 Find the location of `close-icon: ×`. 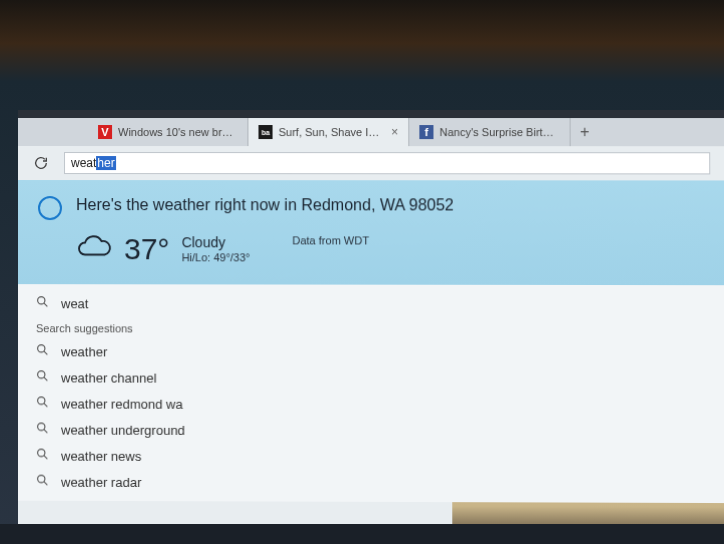

close-icon: × is located at coordinates (394, 132).